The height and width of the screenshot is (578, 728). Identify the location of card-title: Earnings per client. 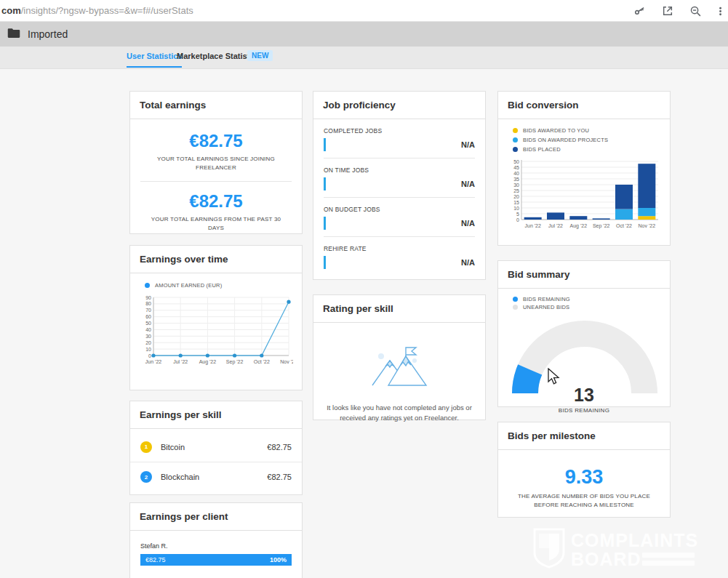
(216, 517).